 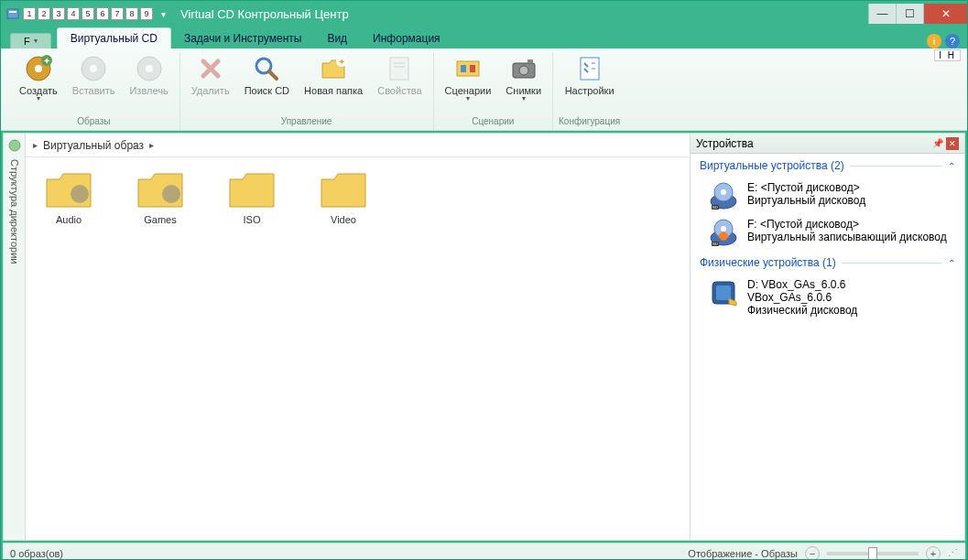 I want to click on quick-access-toolbar: 1 2 3 4 5 6 7 8 9 ▾, so click(x=88, y=14).